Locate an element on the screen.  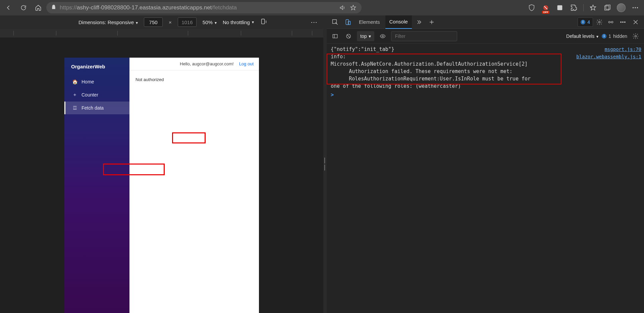
console-message: info: is located at coordinates (450, 57).